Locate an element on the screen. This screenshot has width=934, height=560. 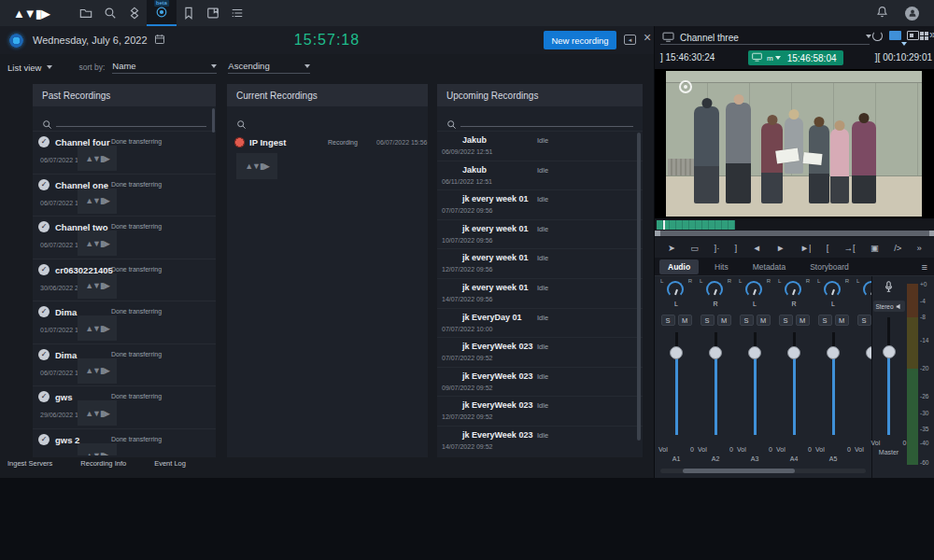
recording-list-item: ✓ gws Done transferring 29/06/2022 11:36… is located at coordinates (124, 407).